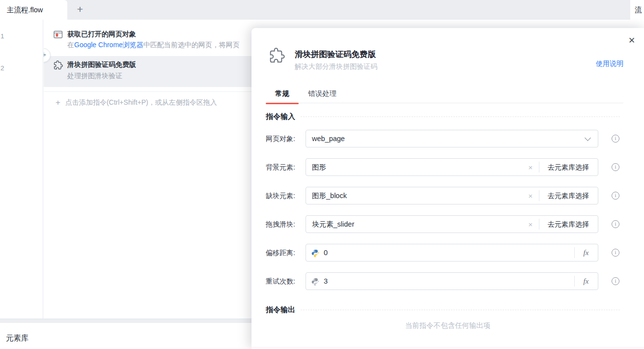  Describe the element at coordinates (328, 139) in the screenshot. I see `select-value: web_page` at that location.